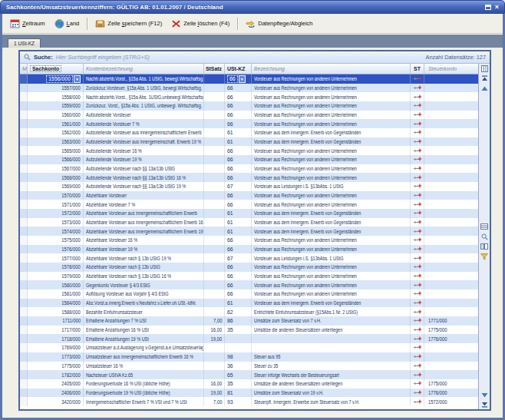 Image resolution: width=505 pixels, height=420 pixels. I want to click on zeile-speichern-button: Zeile speichern (F12), so click(129, 24).